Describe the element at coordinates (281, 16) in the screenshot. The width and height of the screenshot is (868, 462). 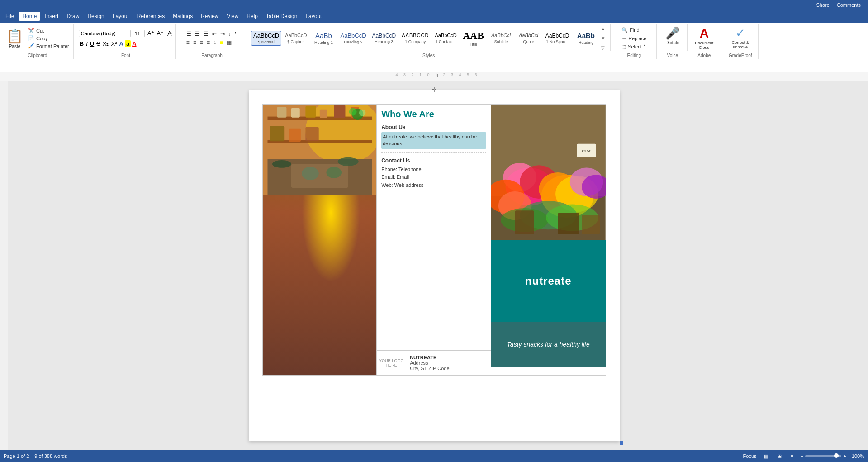
I see `menu-table-design: Table Design` at that location.